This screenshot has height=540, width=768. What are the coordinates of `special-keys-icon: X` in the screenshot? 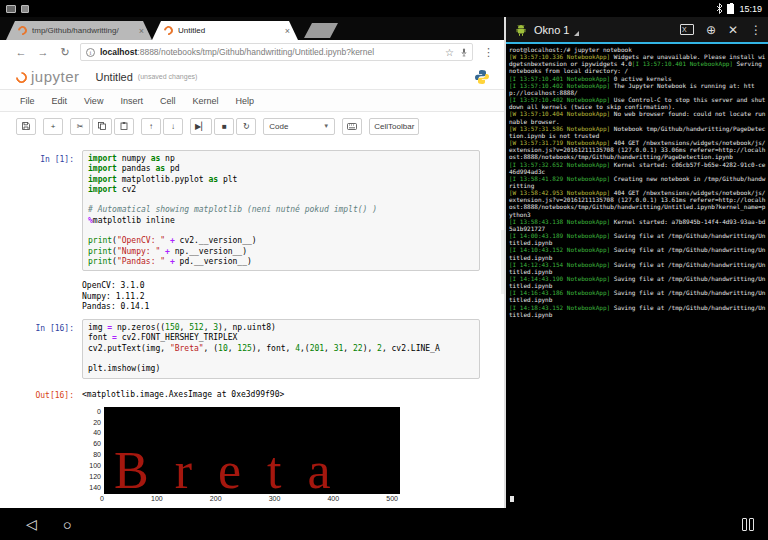 It's located at (687, 30).